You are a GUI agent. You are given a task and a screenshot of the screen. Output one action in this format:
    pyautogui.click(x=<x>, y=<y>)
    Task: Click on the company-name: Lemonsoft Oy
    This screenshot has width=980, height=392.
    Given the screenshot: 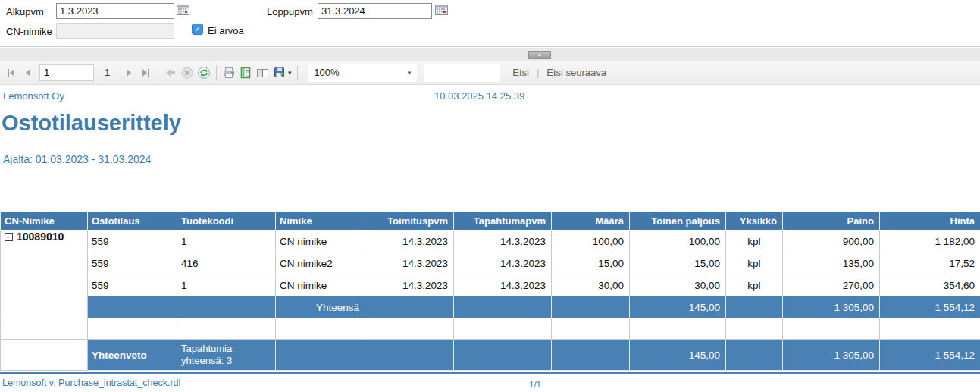 What is the action you would take?
    pyautogui.click(x=33, y=96)
    